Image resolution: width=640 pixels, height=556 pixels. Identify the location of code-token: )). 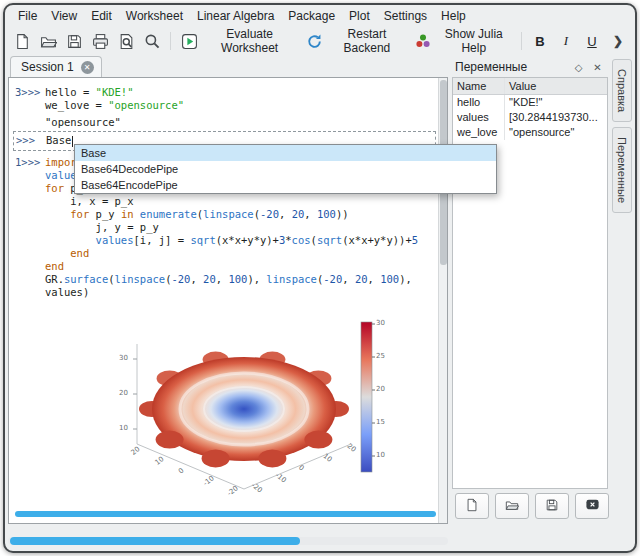
(342, 214).